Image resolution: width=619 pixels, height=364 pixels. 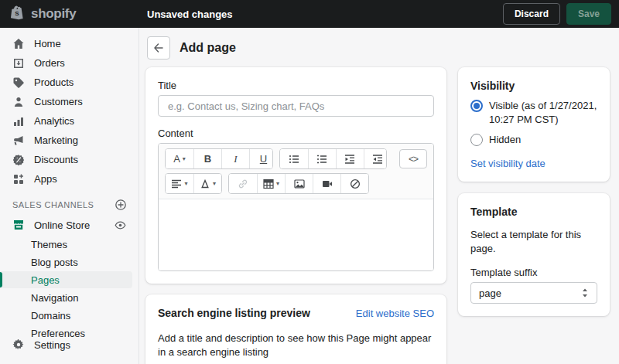 What do you see at coordinates (70, 159) in the screenshot?
I see `sidebar-item-discounts: Discounts` at bounding box center [70, 159].